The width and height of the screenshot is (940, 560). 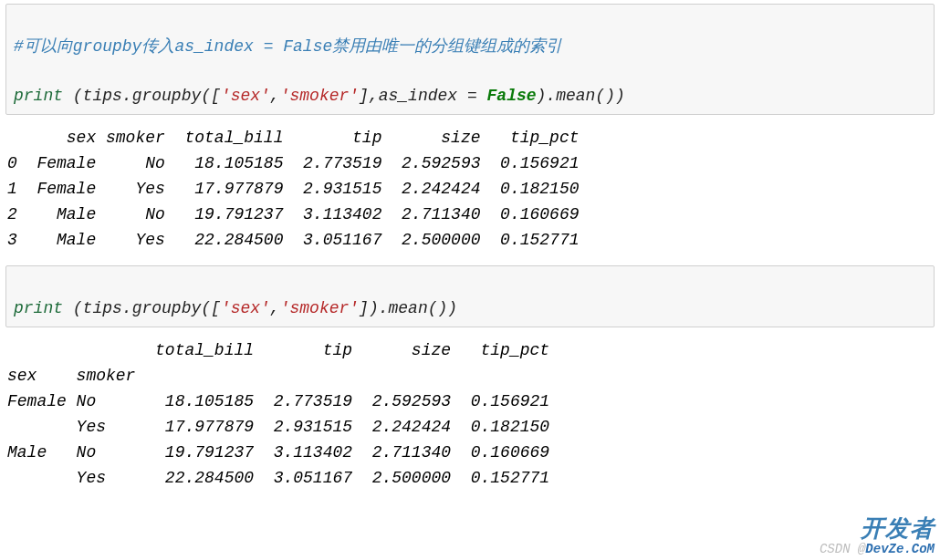 I want to click on table-row: Yes 22.284500 3.051167 2.500000 0.152771, so click(x=278, y=478).